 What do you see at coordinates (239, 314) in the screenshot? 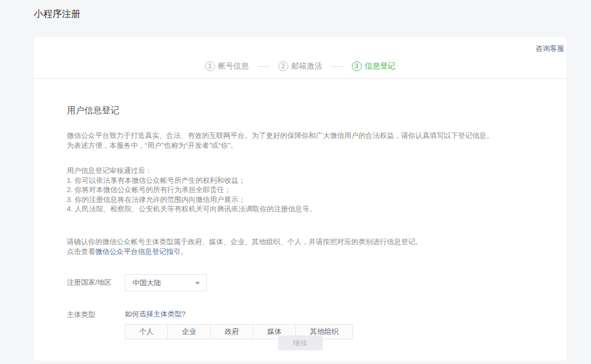
I see `entity-type-help-link: 如何选择主体类型?` at bounding box center [239, 314].